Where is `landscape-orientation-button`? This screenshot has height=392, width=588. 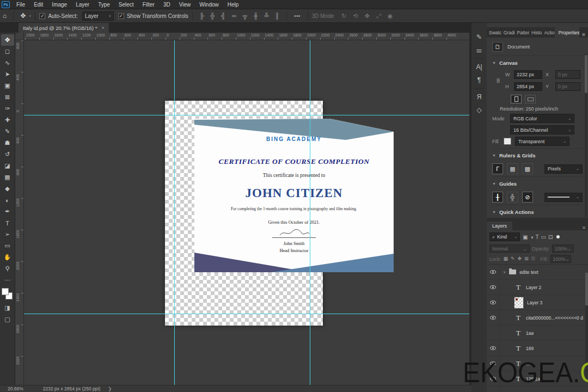 landscape-orientation-button is located at coordinates (530, 99).